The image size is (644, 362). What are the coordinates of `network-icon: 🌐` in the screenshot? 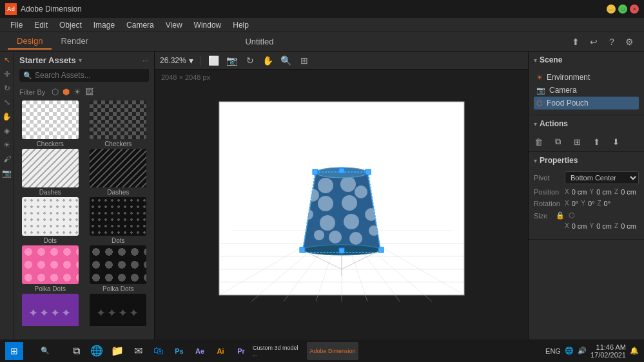 It's located at (569, 350).